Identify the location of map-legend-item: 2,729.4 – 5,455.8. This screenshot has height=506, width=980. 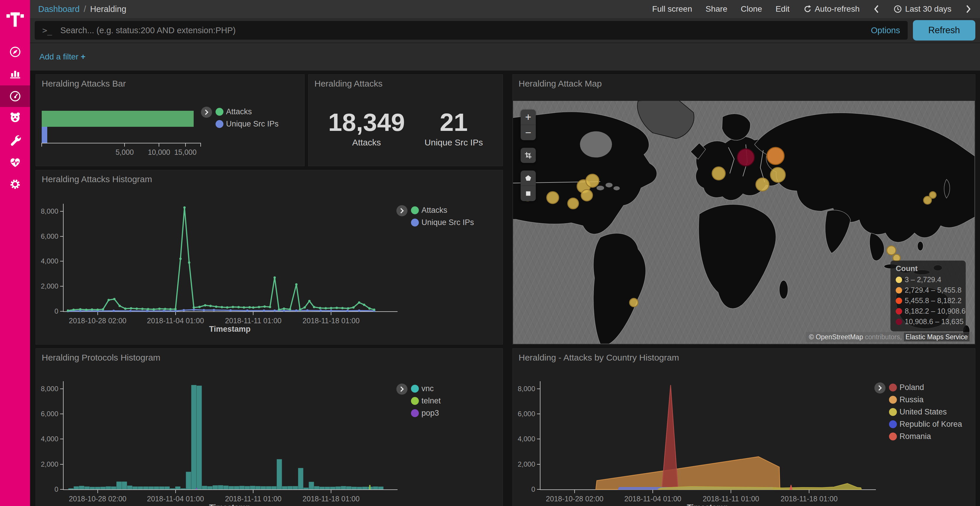
(928, 290).